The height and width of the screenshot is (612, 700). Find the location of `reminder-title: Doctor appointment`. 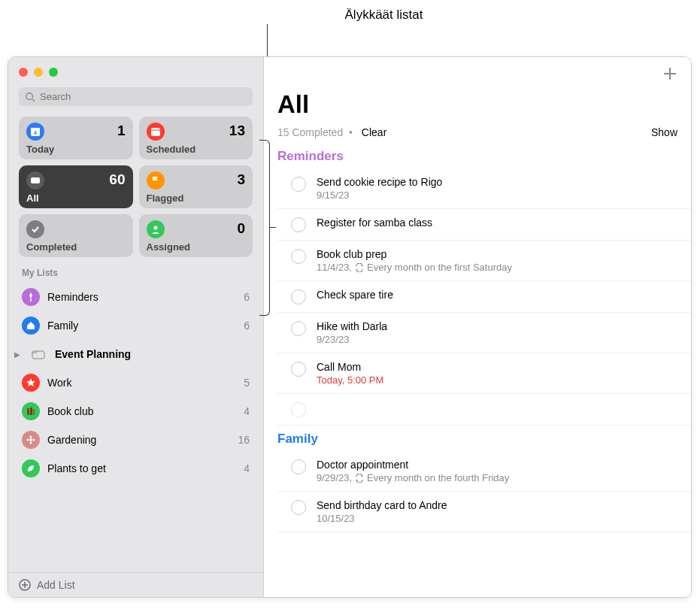

reminder-title: Doctor appointment is located at coordinates (497, 465).